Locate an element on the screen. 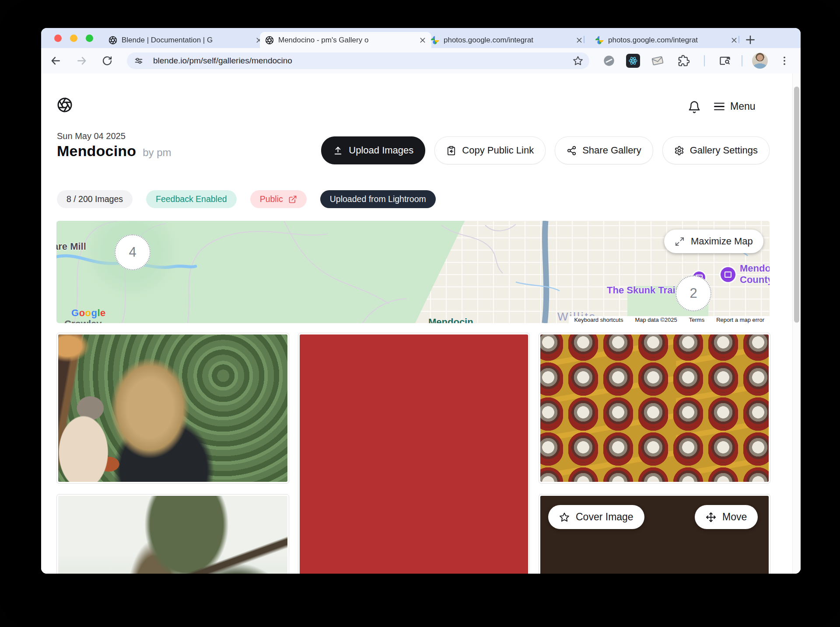 The height and width of the screenshot is (627, 840). tab-strip: Blende | Documentation | G Mendocino - p… is located at coordinates (421, 38).